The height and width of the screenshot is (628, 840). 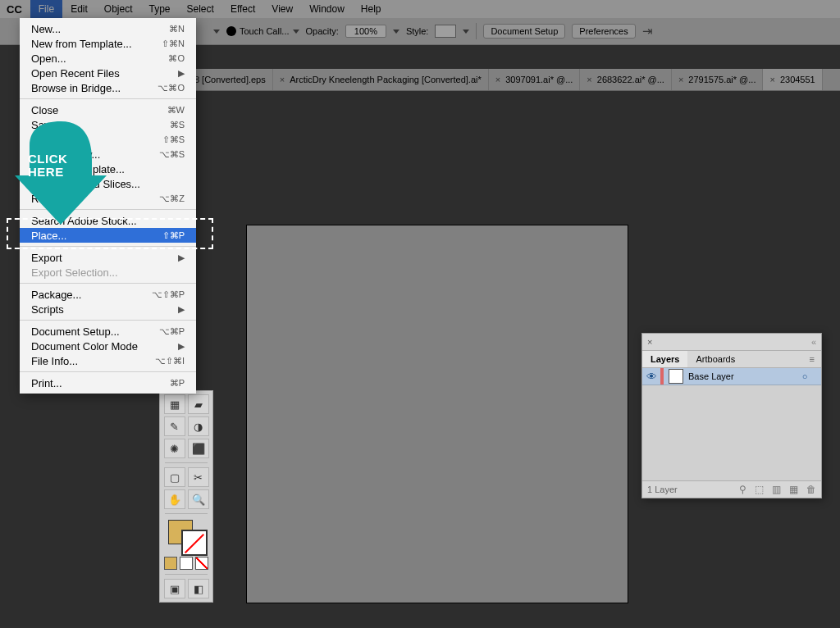 I want to click on tab-label: 3097091.ai* @..., so click(x=539, y=80).